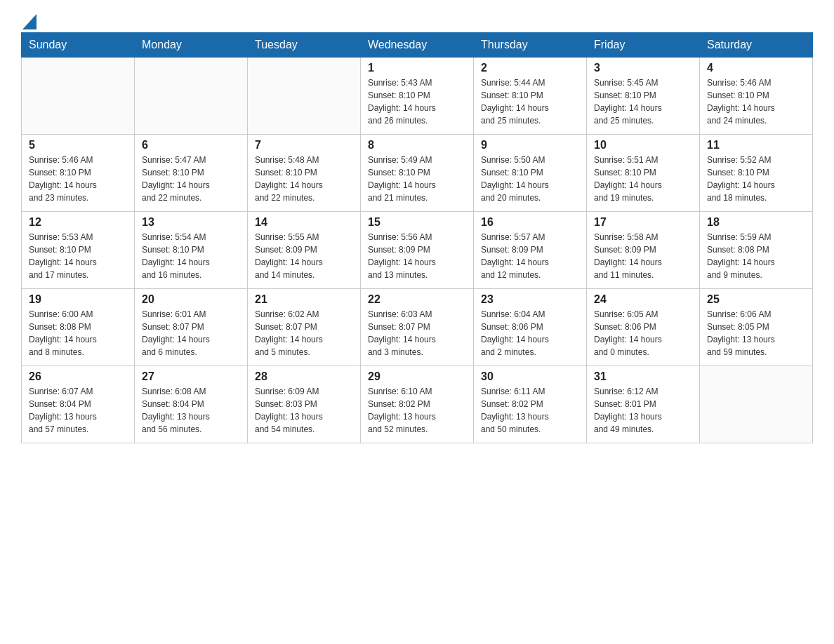 The image size is (834, 644). I want to click on day-info-18: Sunrise: 5:59 AM Sunset: 8:08 PM Dayligh…, so click(756, 256).